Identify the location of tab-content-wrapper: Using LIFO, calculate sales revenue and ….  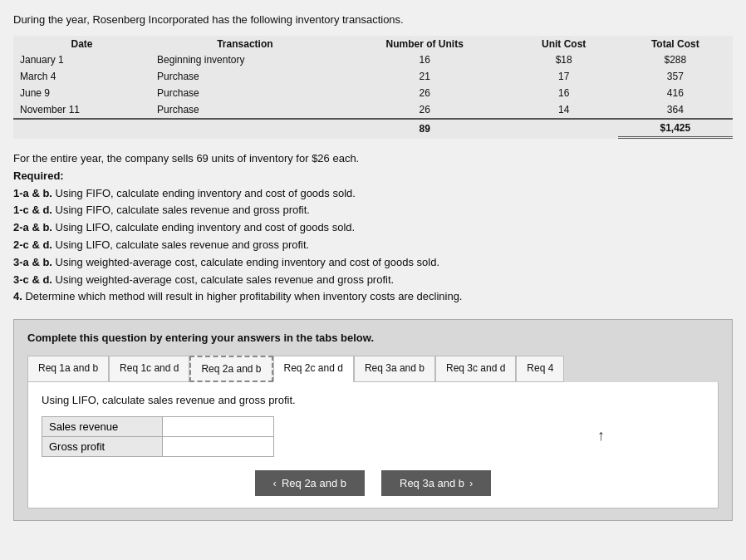
(373, 425).